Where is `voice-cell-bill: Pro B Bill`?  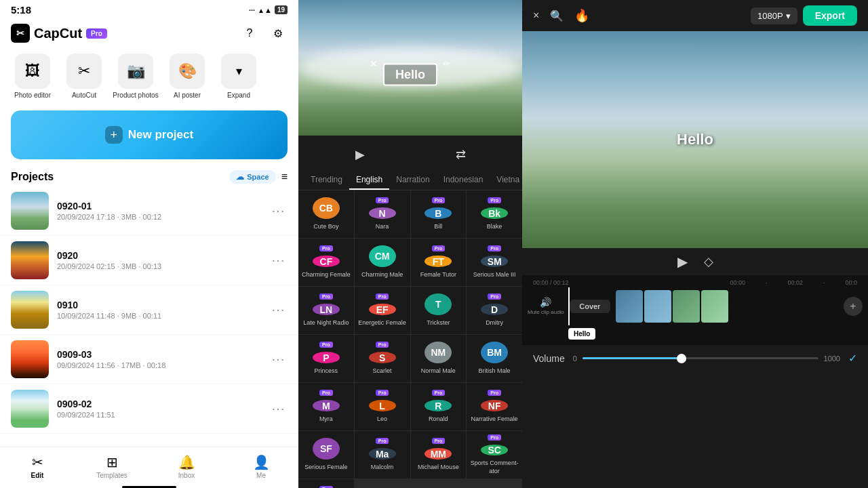
voice-cell-bill: Pro B Bill is located at coordinates (439, 214).